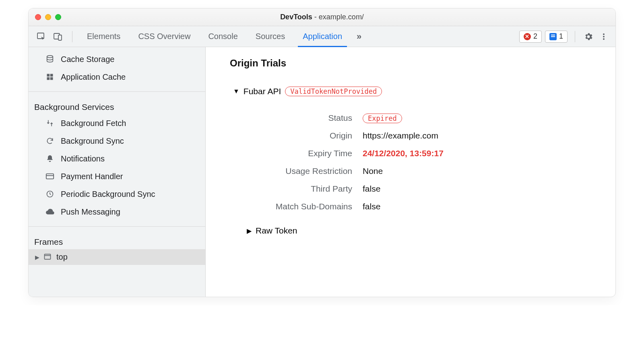 This screenshot has width=644, height=341. Describe the element at coordinates (50, 176) in the screenshot. I see `credit-card-icon` at that location.